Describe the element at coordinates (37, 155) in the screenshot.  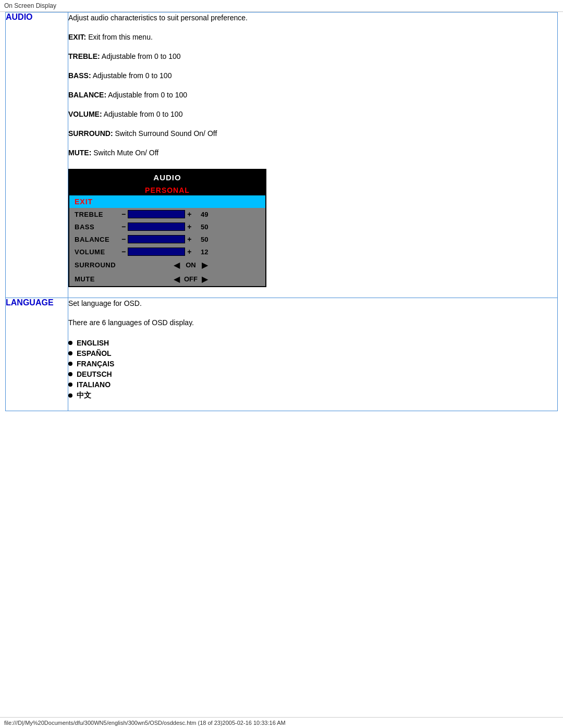
I see `audio-left-cell: AUDIO` at that location.